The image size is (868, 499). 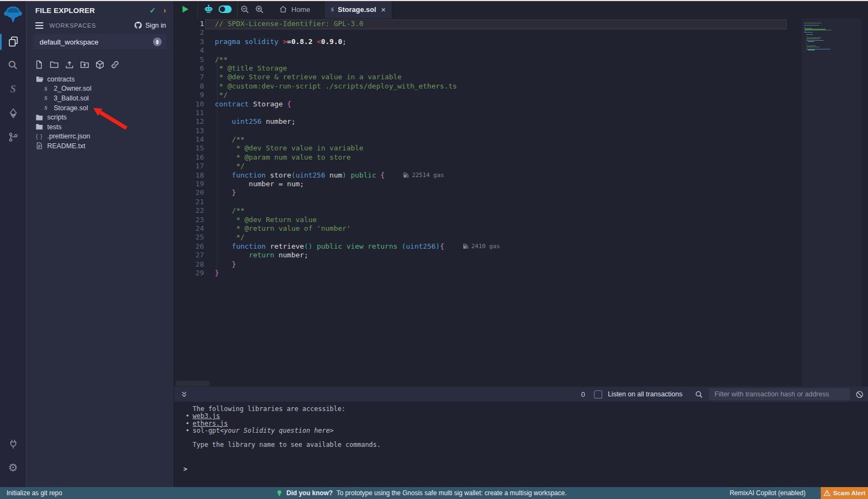 I want to click on workspaces-menu-icon, so click(x=39, y=26).